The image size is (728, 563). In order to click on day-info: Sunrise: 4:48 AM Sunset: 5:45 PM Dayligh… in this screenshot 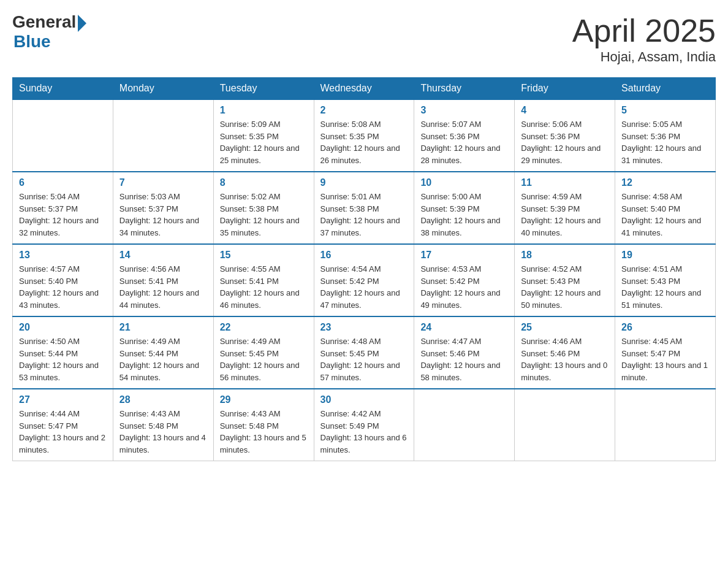, I will do `click(364, 359)`.